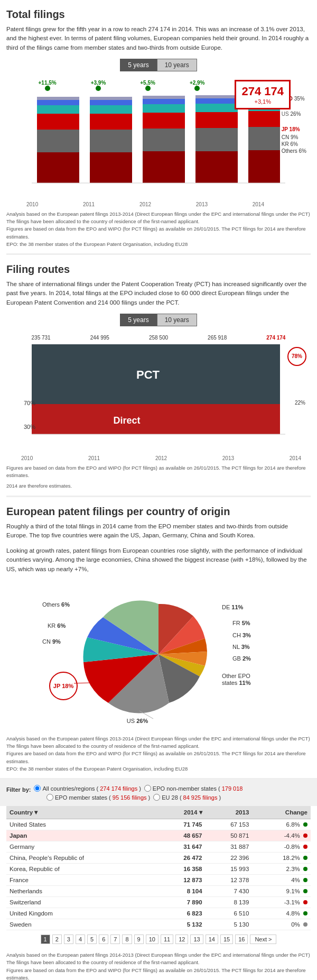  I want to click on page-16: 16, so click(241, 939).